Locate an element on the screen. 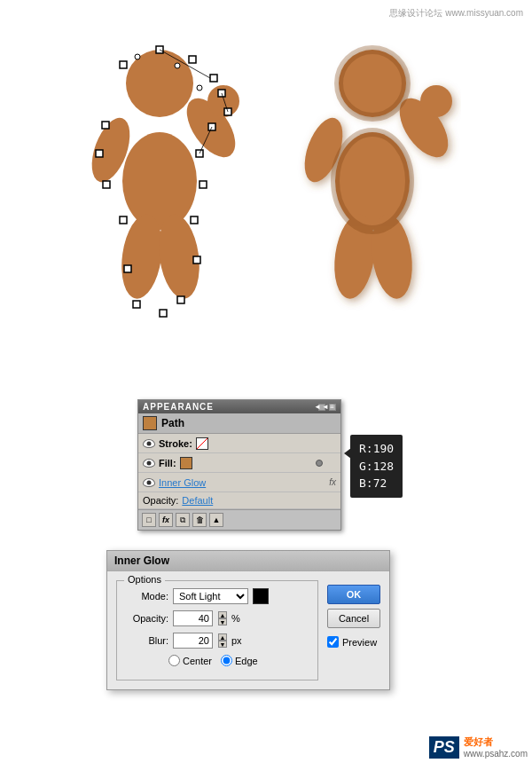  opacity-label: Opacity: is located at coordinates (160, 500).